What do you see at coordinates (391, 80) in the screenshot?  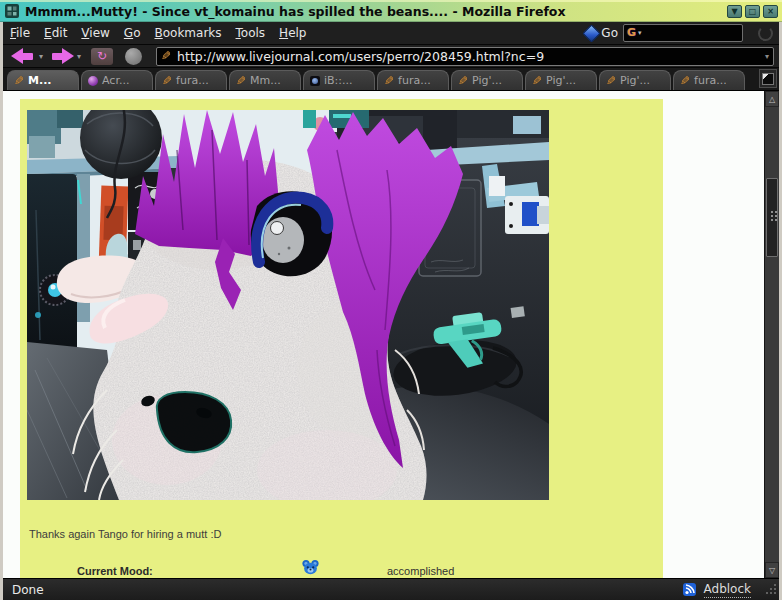 I see `tab-bar: ✎ M... Acr... ✎ fura... ✎ Mm... iB::... …` at bounding box center [391, 80].